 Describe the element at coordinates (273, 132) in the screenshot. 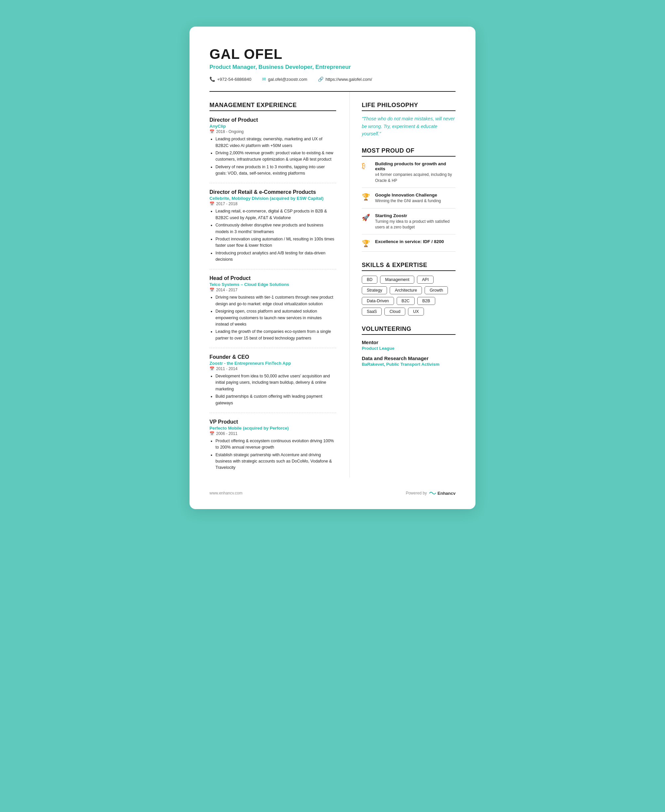

I see `exp-dates-1: 📅 2018 - Ongoing` at that location.